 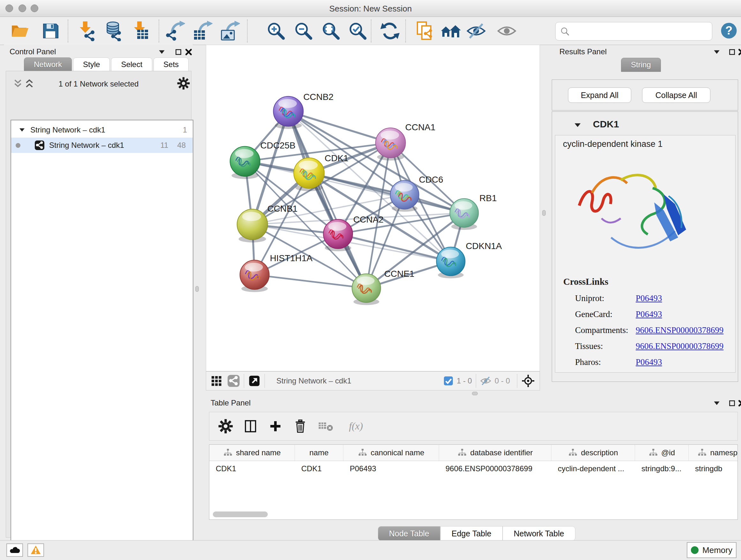 What do you see at coordinates (230, 403) in the screenshot?
I see `table-panel-title: Table Panel` at bounding box center [230, 403].